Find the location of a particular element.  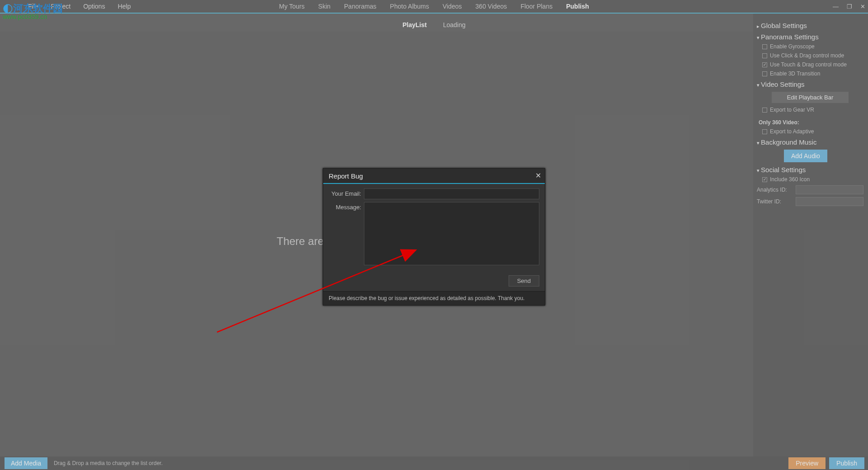

chk-gyroscope: Enable Gyroscope is located at coordinates (813, 47).